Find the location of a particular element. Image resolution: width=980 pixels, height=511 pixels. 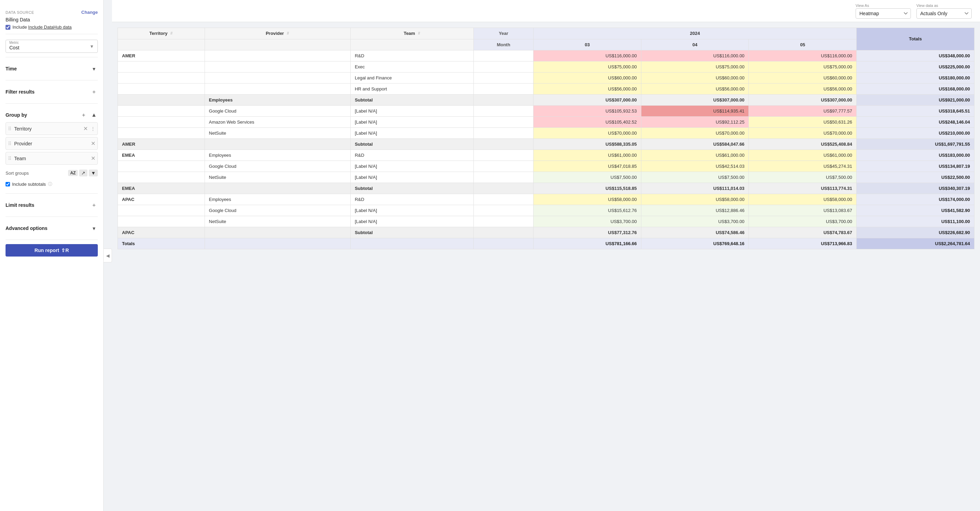

drag-handle-territory: ⠿ is located at coordinates (10, 129).